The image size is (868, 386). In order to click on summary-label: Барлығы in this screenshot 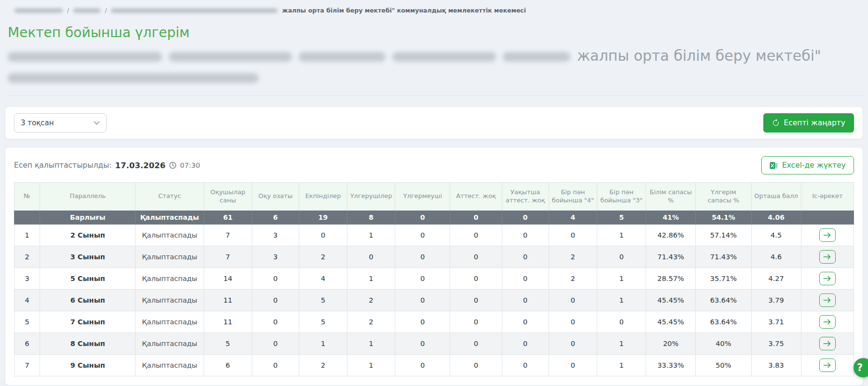, I will do `click(88, 218)`.